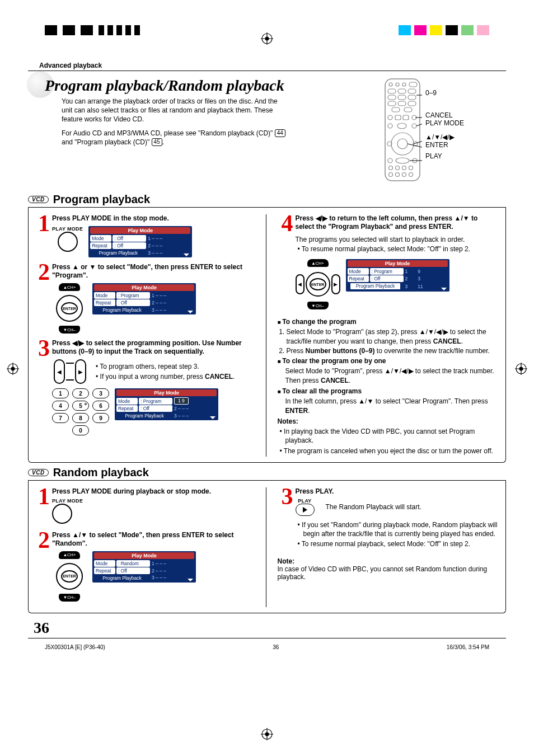 This screenshot has height=756, width=534. I want to click on intro-p1: You can arrange the playback order of tr…, so click(174, 111).